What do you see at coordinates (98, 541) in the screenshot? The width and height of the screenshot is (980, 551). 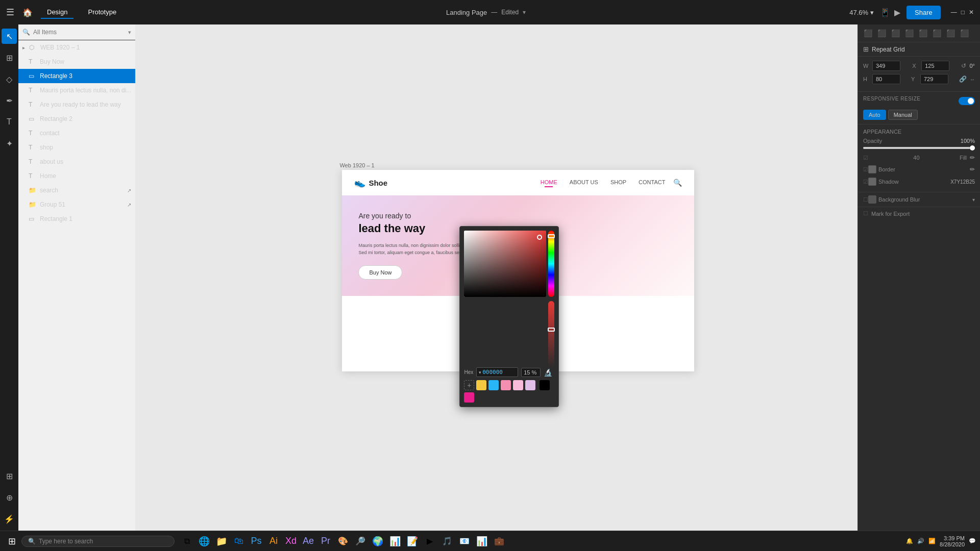 I see `taskbar-search: 🔍 Type here to search` at bounding box center [98, 541].